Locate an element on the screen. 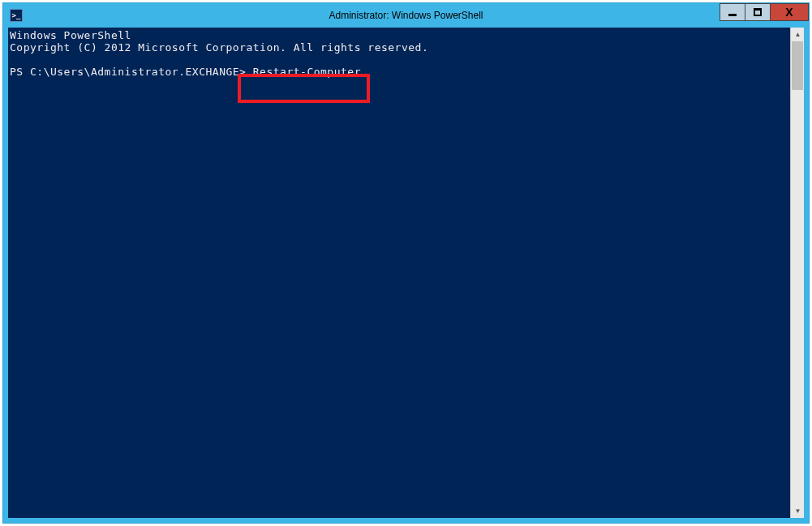  scroll-up-button: ▲ is located at coordinates (798, 34).